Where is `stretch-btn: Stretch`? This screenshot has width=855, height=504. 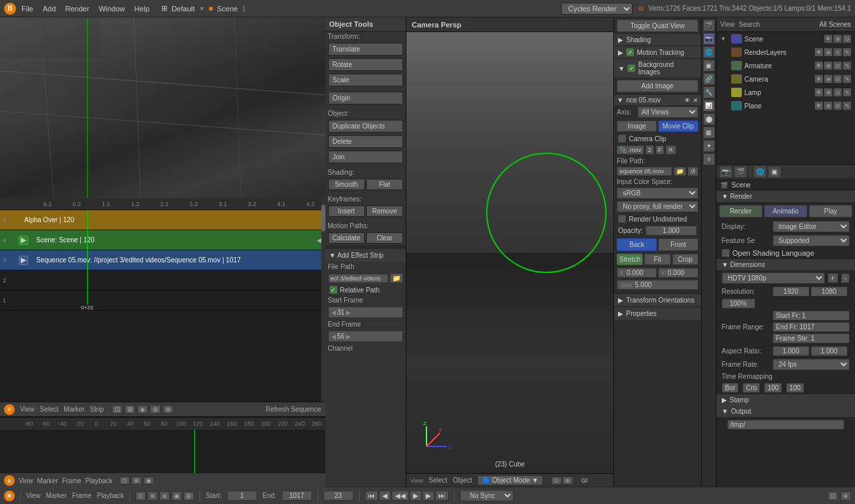
stretch-btn: Stretch is located at coordinates (629, 260).